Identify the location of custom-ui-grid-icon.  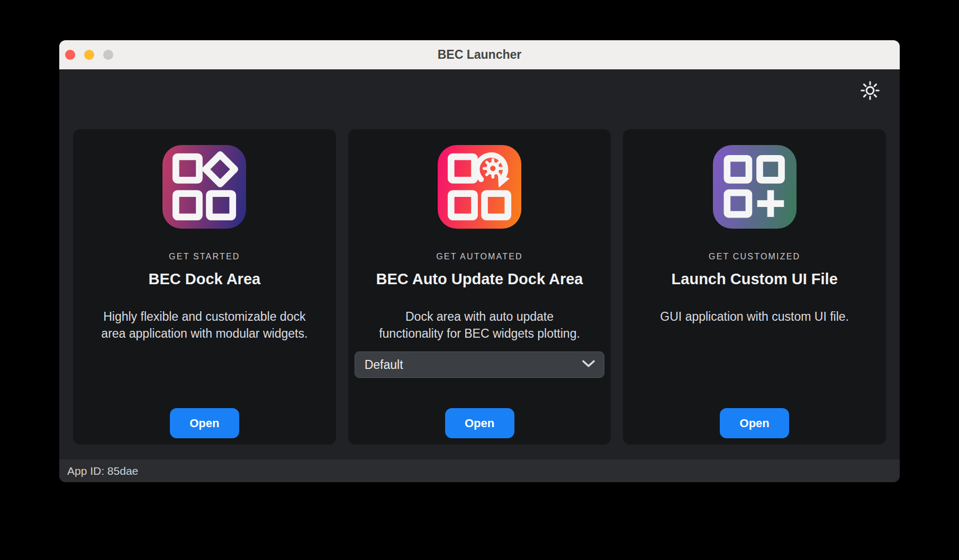
(755, 187).